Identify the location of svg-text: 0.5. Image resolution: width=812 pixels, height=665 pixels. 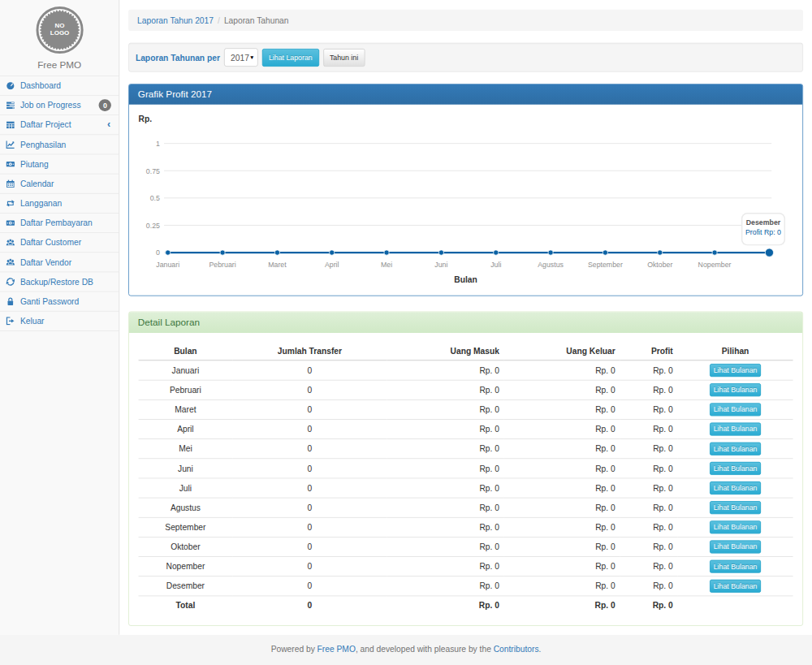
(155, 198).